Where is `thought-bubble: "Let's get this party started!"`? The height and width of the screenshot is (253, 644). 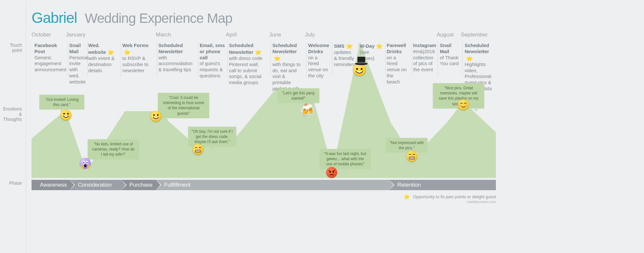
thought-bubble: "Let's get this party started!" is located at coordinates (298, 96).